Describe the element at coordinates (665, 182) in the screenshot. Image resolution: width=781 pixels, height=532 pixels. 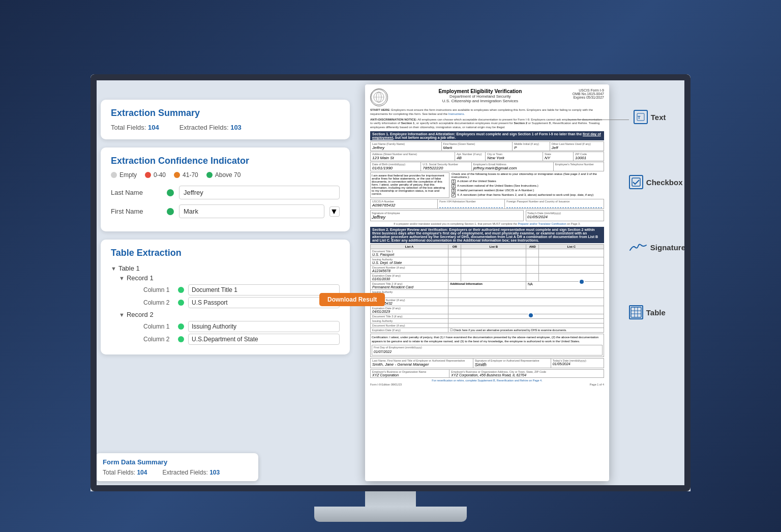
I see `checkbox-label: Checkbox` at that location.